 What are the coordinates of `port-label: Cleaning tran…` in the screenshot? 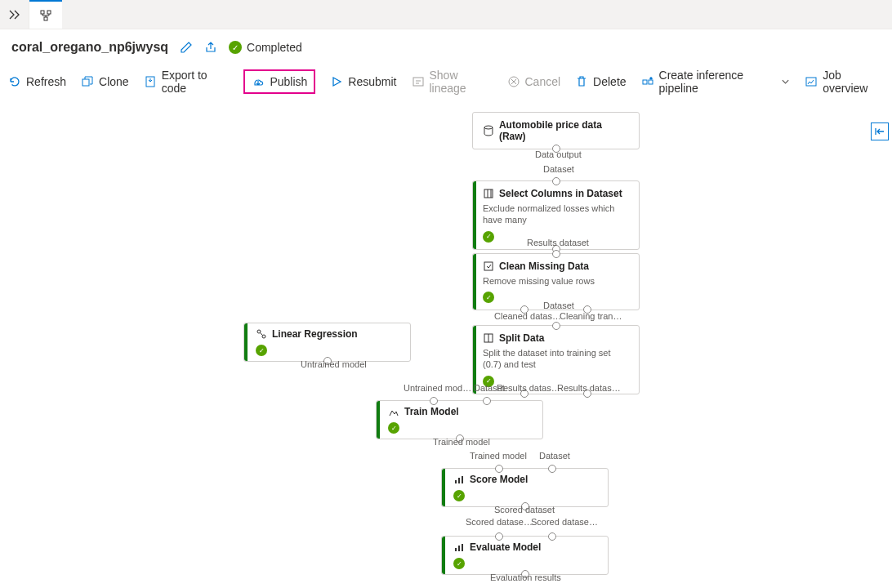 It's located at (591, 316).